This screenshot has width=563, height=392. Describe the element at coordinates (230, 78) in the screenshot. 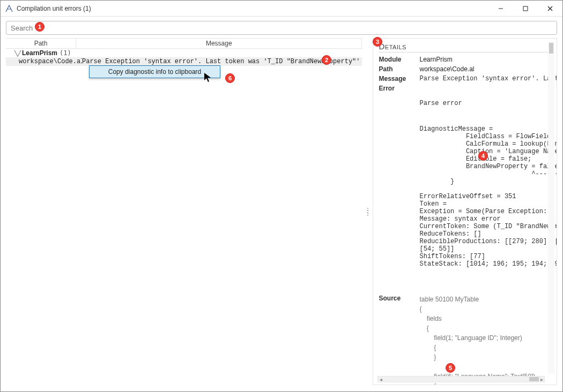

I see `annotation-badge: 6` at that location.